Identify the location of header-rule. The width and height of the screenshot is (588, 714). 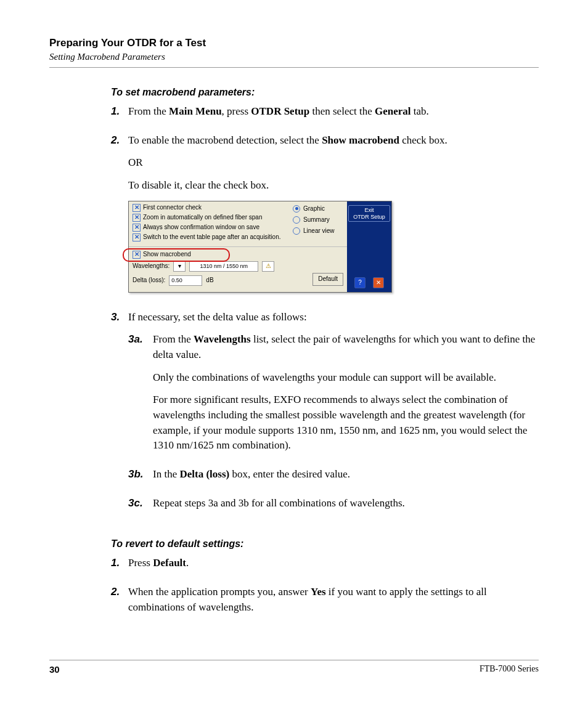
(294, 68).